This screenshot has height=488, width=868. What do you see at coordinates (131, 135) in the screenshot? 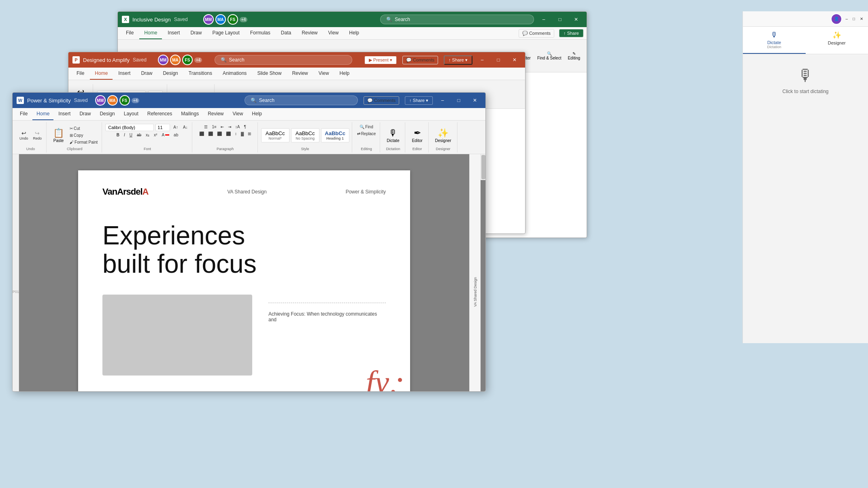
I see `word-underline-btn: U` at bounding box center [131, 135].